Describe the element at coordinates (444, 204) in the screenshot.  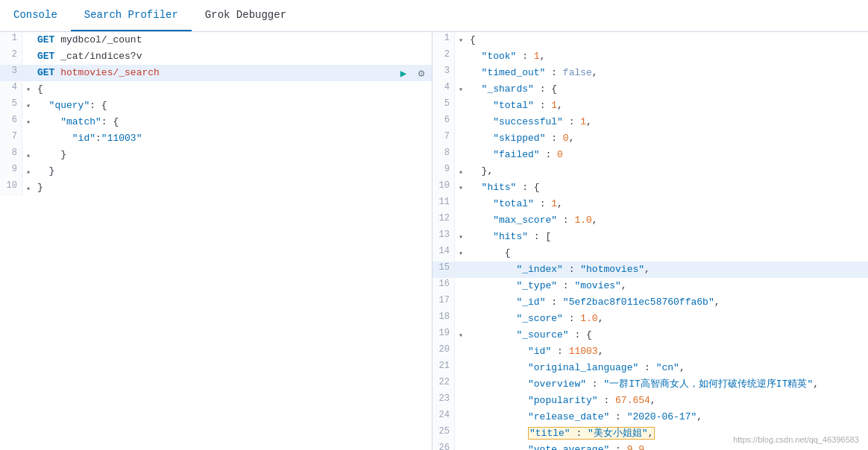
I see `line-num: 11` at that location.